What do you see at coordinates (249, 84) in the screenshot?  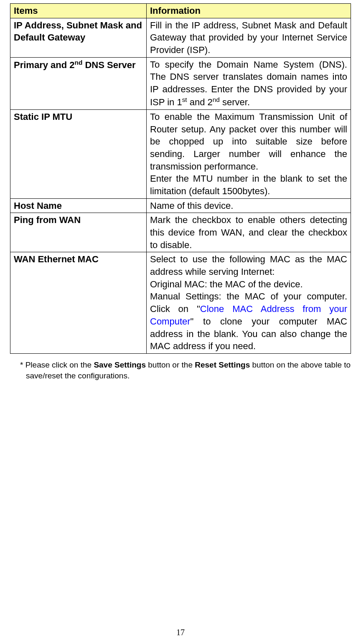 I see `info-dns-server: To specify the Domain Name System (DNS).…` at bounding box center [249, 84].